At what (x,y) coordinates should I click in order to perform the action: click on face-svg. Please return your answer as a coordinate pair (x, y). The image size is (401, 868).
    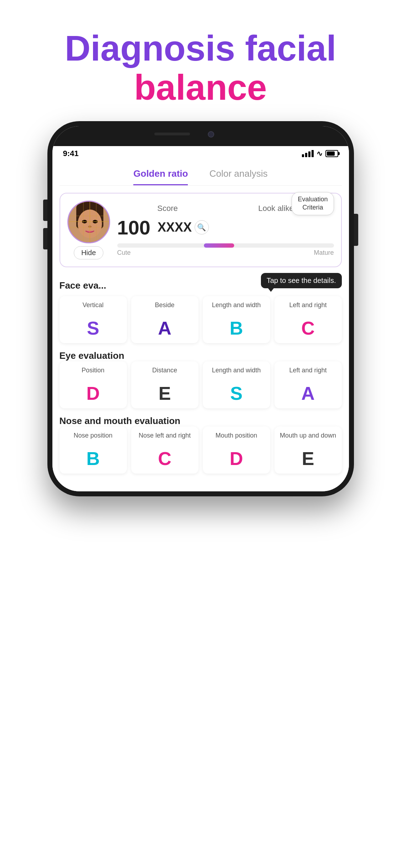
    Looking at the image, I should click on (89, 222).